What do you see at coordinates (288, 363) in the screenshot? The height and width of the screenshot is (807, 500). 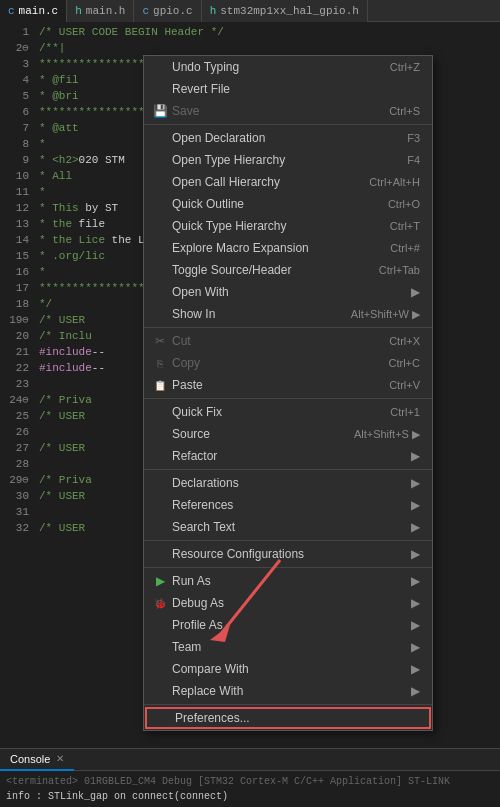 I see `menu-item-copy: ⎘ Copy Ctrl+C` at bounding box center [288, 363].